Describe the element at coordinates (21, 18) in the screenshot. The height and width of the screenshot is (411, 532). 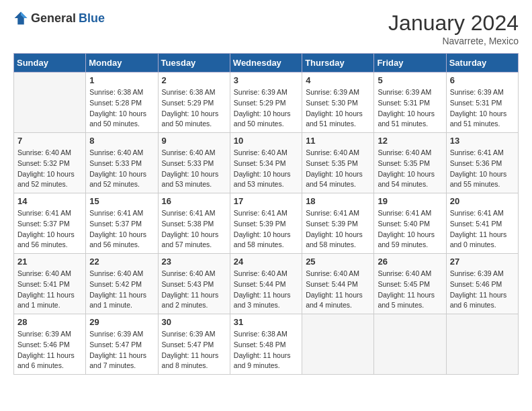
I see `logo-icon` at that location.